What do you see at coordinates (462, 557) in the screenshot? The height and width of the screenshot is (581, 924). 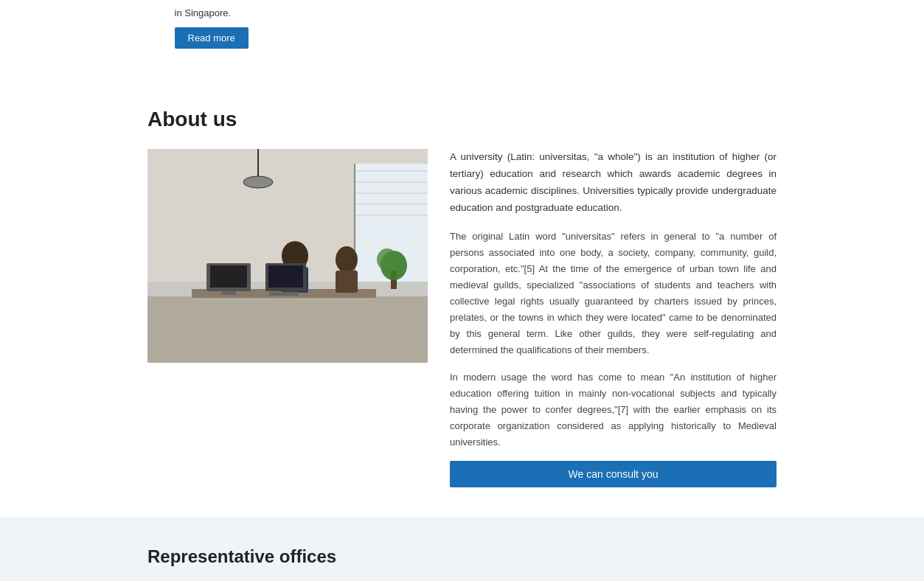 I see `rep-title: Representative offices` at bounding box center [462, 557].